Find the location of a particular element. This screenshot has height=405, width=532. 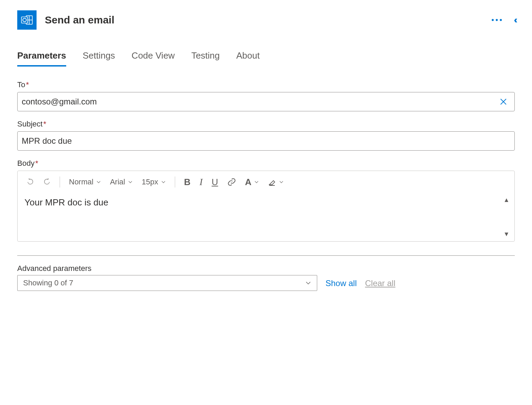

advanced-parameters-label: Advanced parameters is located at coordinates (167, 269).